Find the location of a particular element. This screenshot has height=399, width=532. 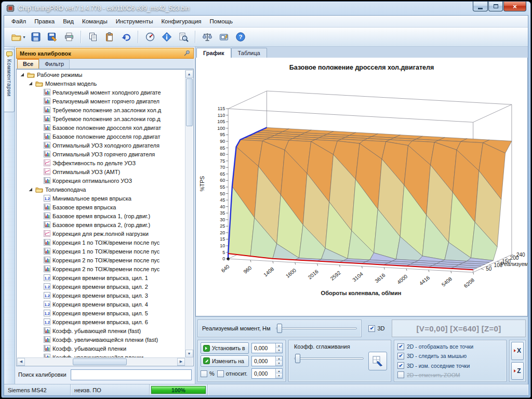

copy-button is located at coordinates (93, 37).